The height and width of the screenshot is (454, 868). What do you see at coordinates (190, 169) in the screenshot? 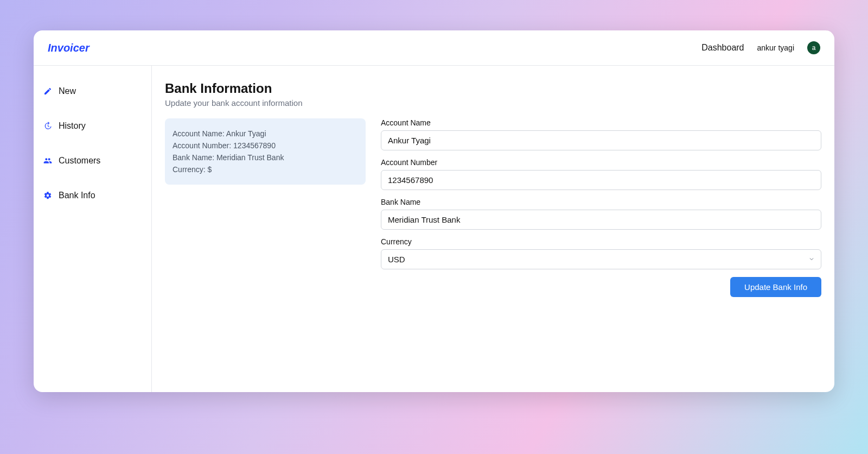
I see `summary-label: Currency:` at bounding box center [190, 169].